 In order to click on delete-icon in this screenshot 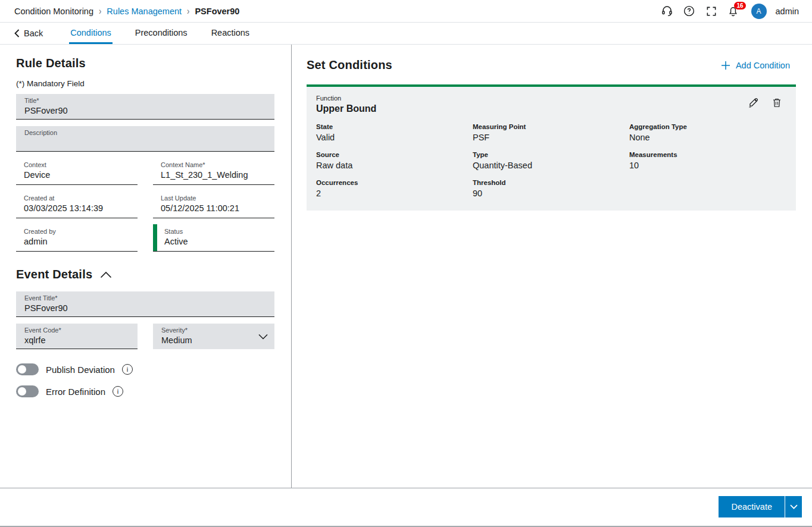, I will do `click(777, 102)`.